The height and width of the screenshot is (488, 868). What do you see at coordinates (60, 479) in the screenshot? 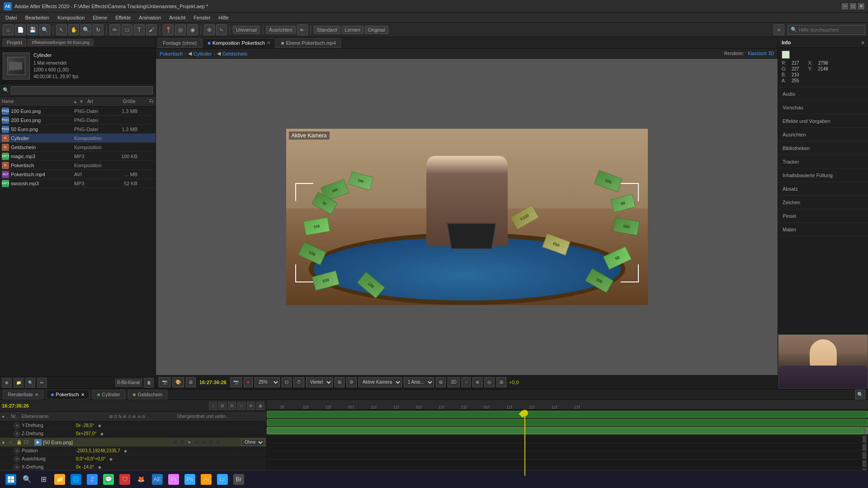
I see `explorer-btn: 📁` at bounding box center [60, 479].